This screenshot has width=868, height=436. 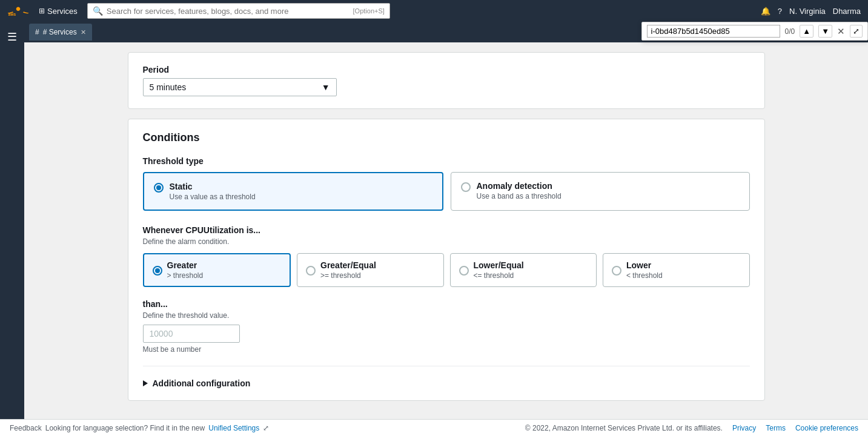 What do you see at coordinates (600, 191) in the screenshot?
I see `anomaly-threshold-option: Anomaly detection Use a band as a thresh…` at bounding box center [600, 191].